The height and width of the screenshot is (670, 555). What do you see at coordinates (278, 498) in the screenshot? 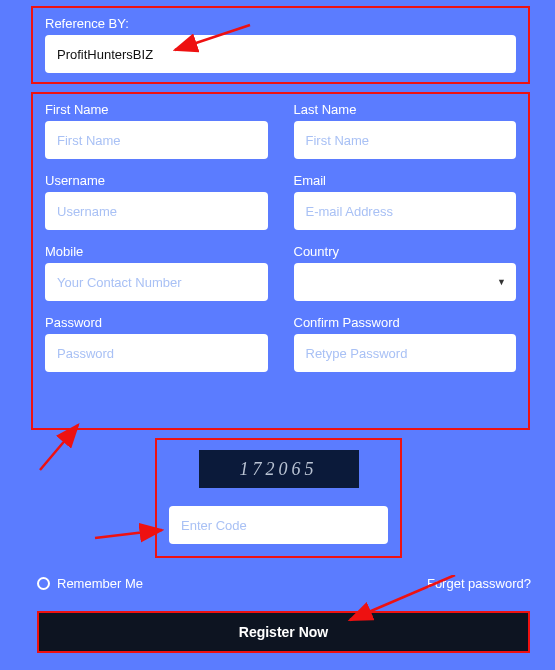
I see `captcha-section: 172065` at bounding box center [278, 498].